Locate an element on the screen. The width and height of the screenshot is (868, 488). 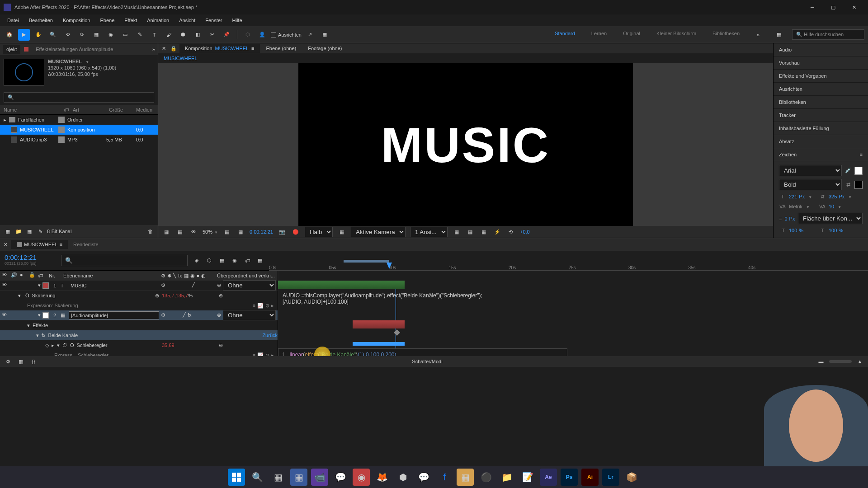
menu-komposition: Komposition is located at coordinates (77, 20).